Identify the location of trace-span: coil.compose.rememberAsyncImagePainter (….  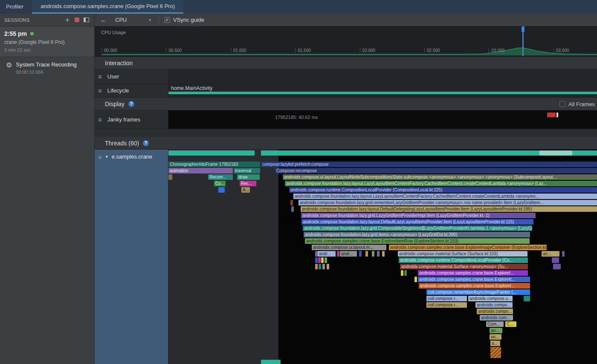
(478, 292).